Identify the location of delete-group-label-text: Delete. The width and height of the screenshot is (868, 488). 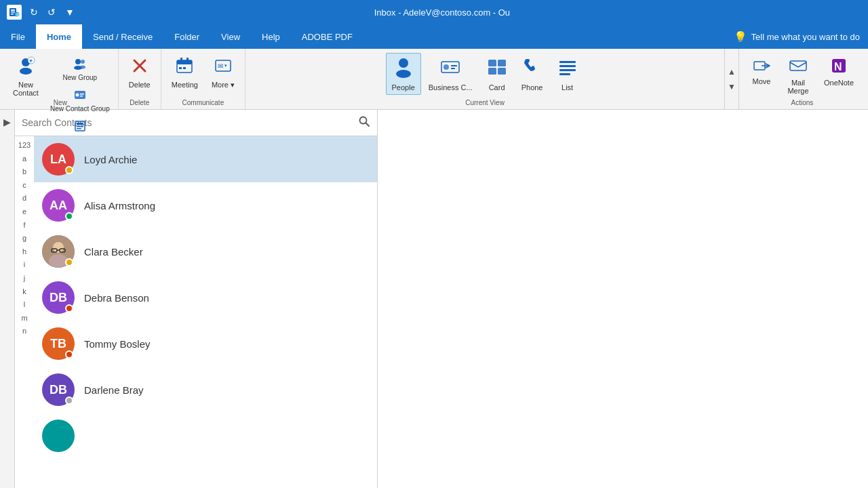
(140, 103).